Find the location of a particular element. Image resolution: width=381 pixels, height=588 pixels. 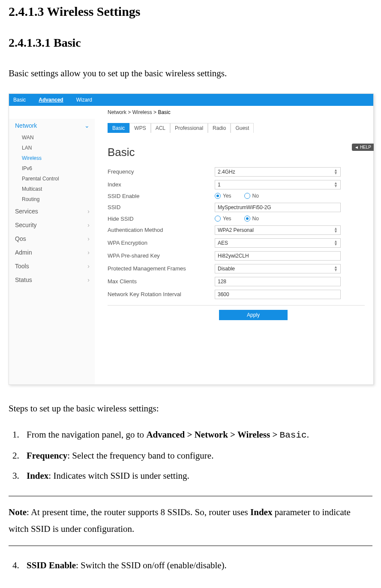

input-max-clients: 128 is located at coordinates (278, 282).